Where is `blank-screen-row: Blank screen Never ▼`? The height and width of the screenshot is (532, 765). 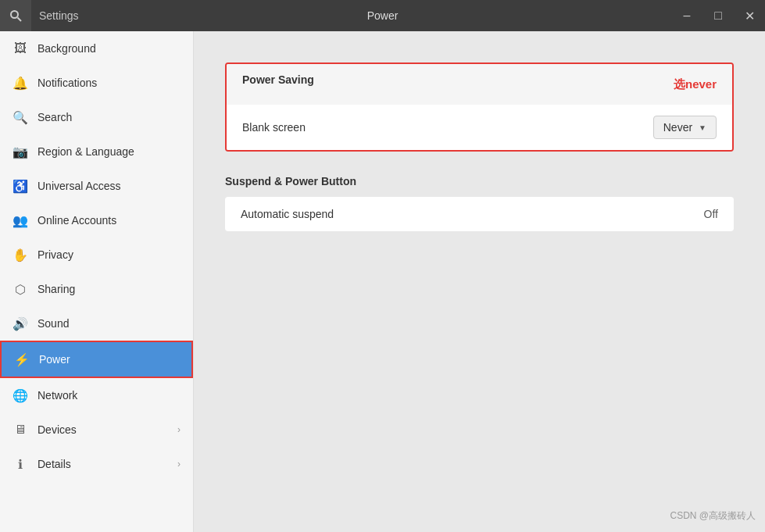 blank-screen-row: Blank screen Never ▼ is located at coordinates (480, 127).